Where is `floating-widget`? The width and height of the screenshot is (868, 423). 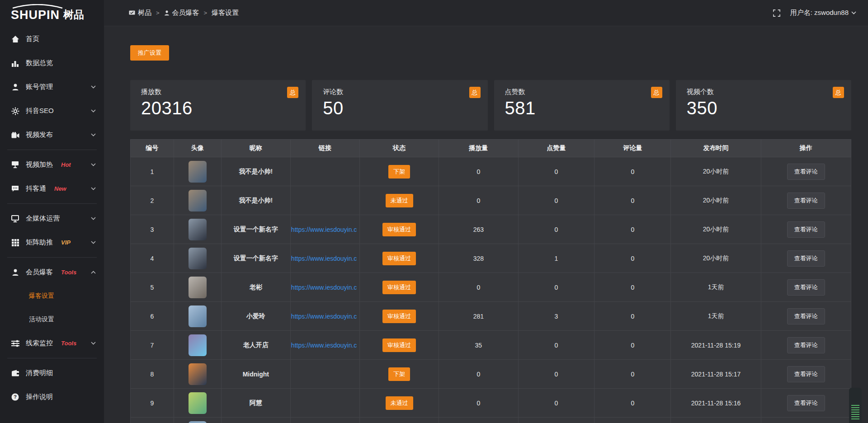 floating-widget is located at coordinates (855, 405).